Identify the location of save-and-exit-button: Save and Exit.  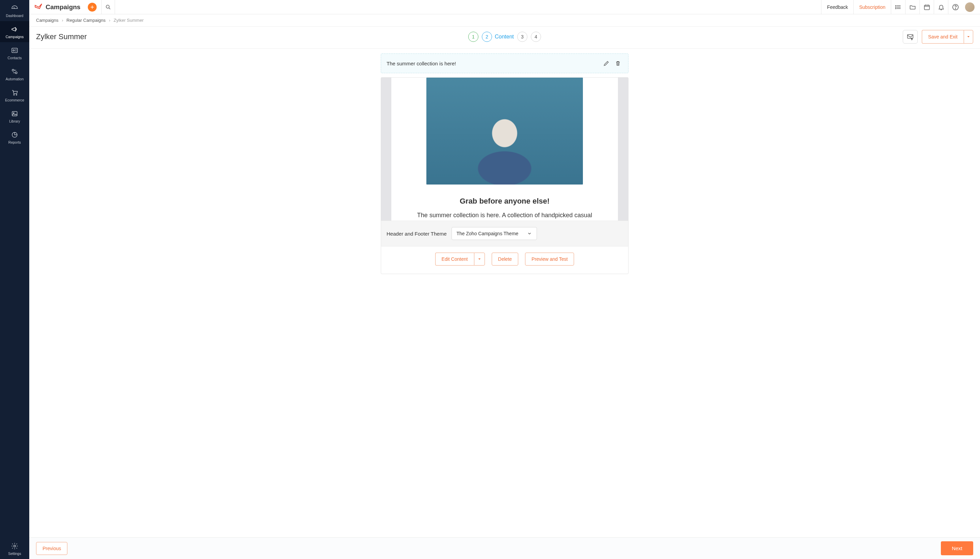
(942, 37).